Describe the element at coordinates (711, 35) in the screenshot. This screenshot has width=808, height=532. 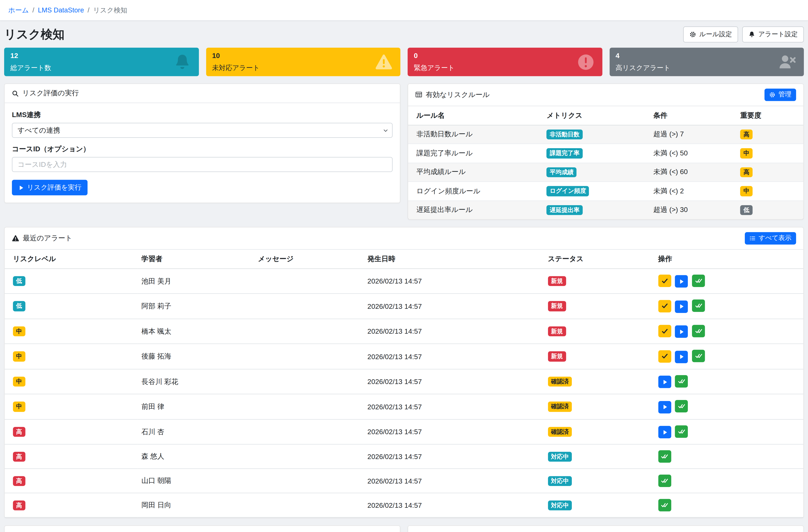
I see `rule-settings-button: ルール設定` at that location.